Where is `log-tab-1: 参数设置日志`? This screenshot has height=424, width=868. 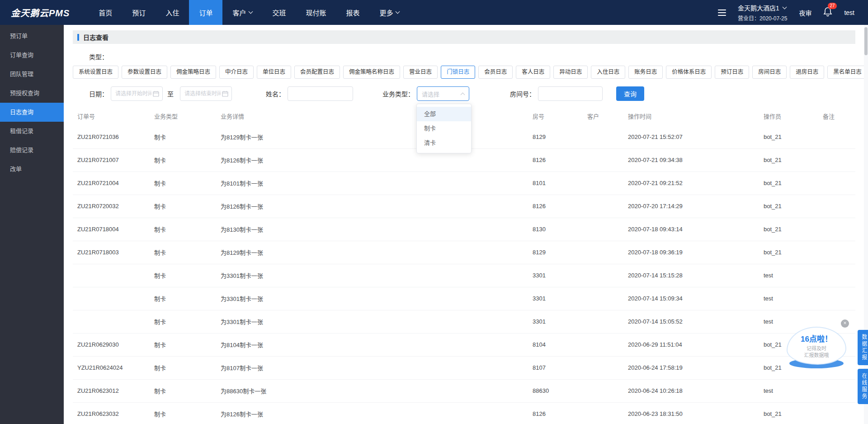 log-tab-1: 参数设置日志 is located at coordinates (145, 72).